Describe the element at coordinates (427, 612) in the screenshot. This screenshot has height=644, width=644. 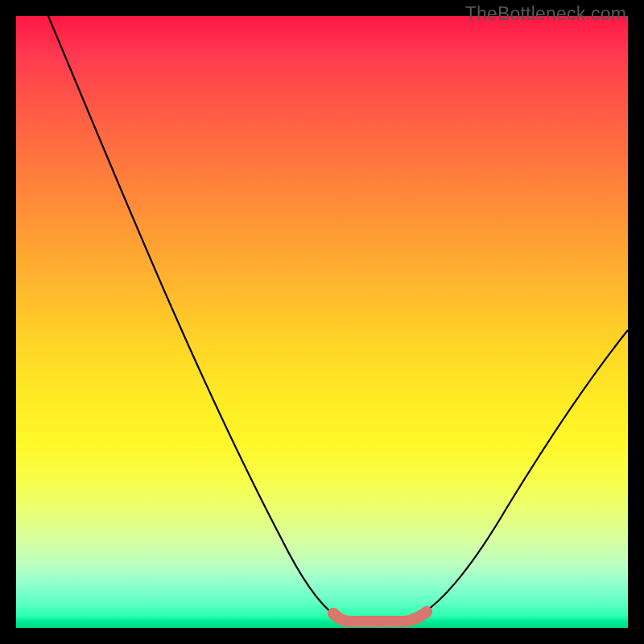
I see `highlight-end-right` at that location.